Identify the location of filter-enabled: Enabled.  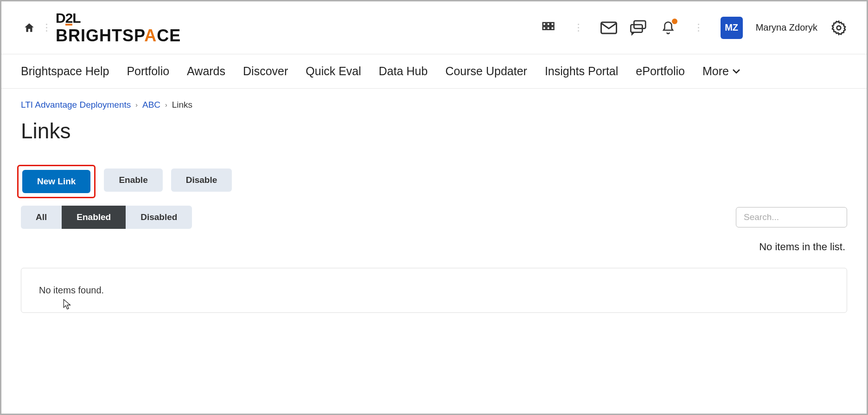
(94, 217).